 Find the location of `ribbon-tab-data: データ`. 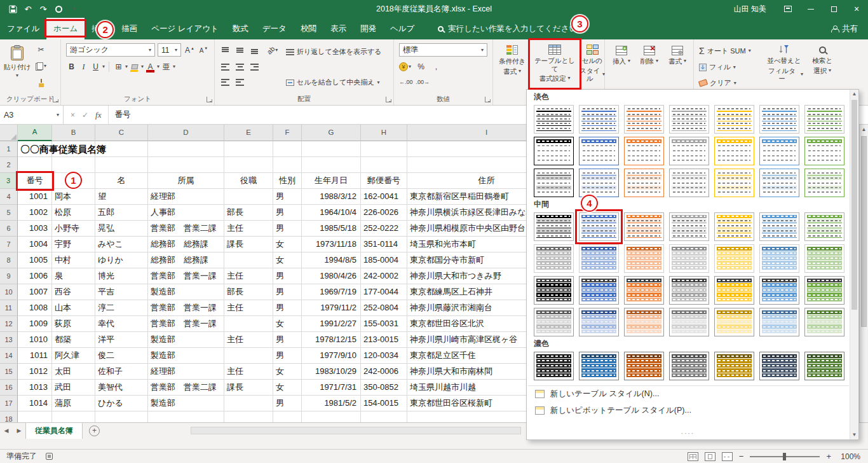

ribbon-tab-data: データ is located at coordinates (275, 29).